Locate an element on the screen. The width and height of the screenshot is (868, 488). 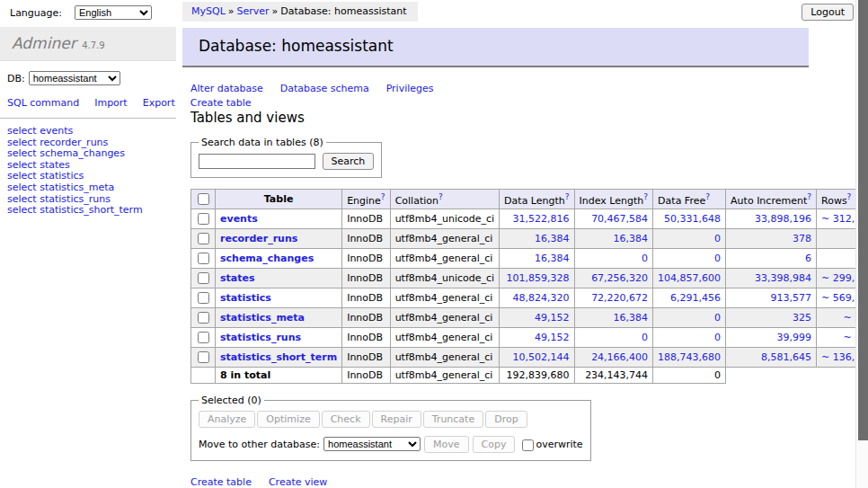
table-row: statisticsInnoDButf8mb4_general_ci48,824… is located at coordinates (530, 298).